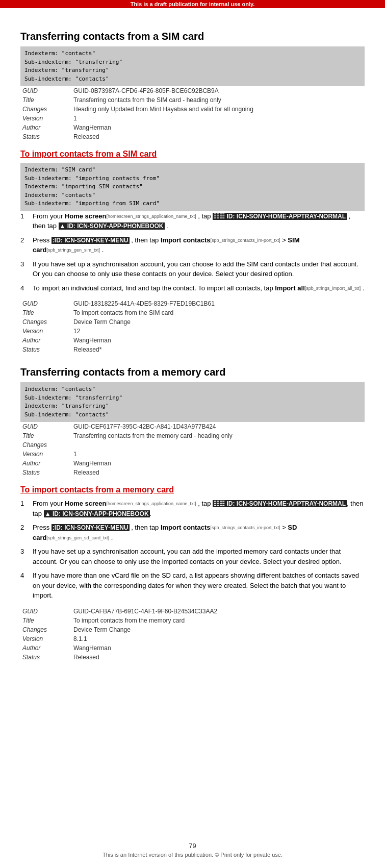 The width and height of the screenshot is (385, 868). What do you see at coordinates (97, 514) in the screenshot?
I see `s2-step1-icon2: ▲ ID: ICN-SONY-APP-PHONEBOOK` at bounding box center [97, 514].